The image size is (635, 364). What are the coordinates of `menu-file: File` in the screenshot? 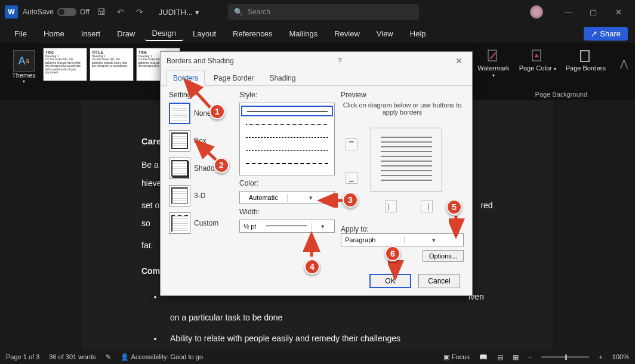 It's located at (20, 33).